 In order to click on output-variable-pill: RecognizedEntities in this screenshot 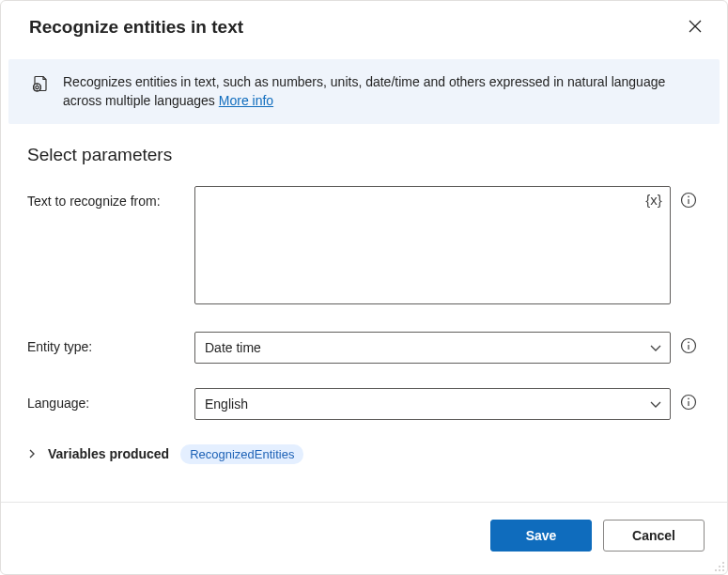, I will do `click(242, 455)`.